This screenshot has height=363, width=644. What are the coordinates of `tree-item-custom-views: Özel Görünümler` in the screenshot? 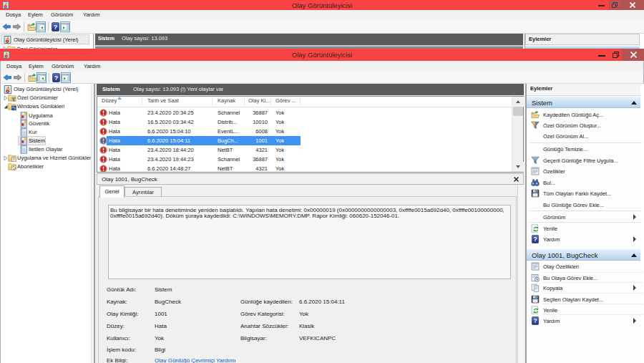 It's located at (46, 98).